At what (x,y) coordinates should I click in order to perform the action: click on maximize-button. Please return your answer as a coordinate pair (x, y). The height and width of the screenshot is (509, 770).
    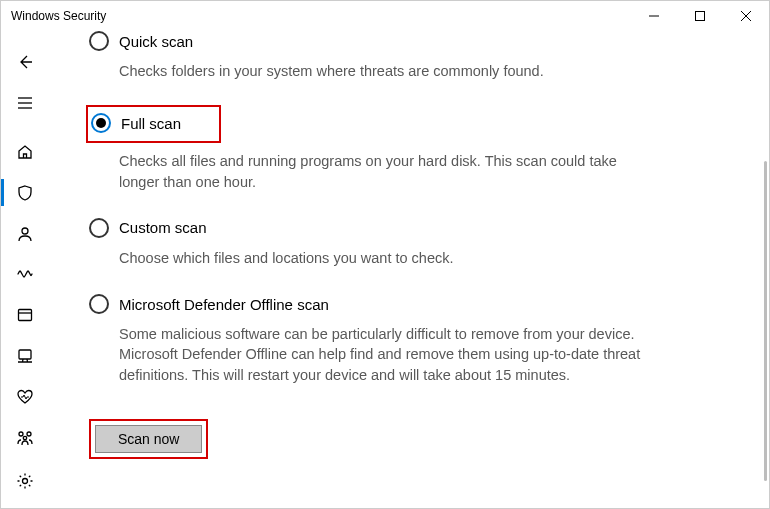
    Looking at the image, I should click on (700, 16).